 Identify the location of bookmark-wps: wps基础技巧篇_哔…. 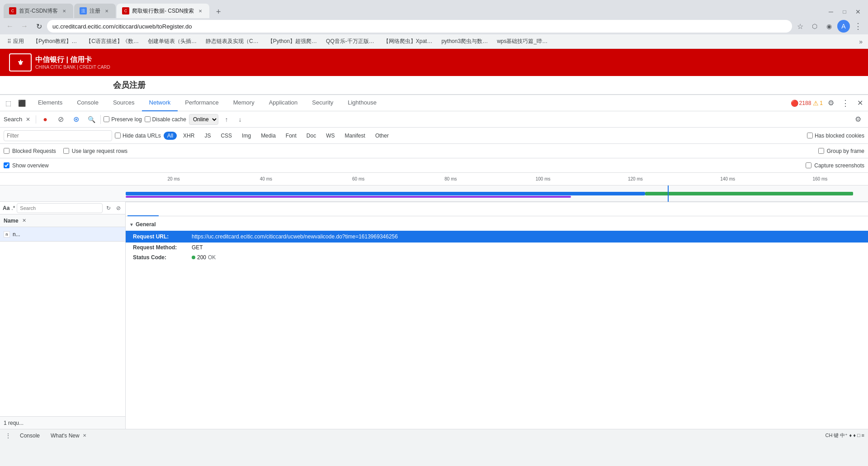
(522, 42).